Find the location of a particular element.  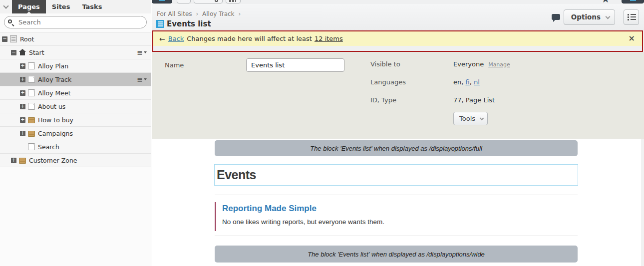

article-title-link: Reporting Made Simple is located at coordinates (400, 209).